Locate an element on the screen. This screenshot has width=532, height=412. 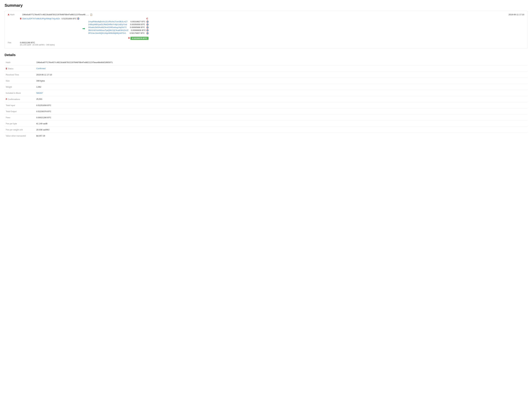
detail-value-10: 61.149 sat/B is located at coordinates (281, 124).